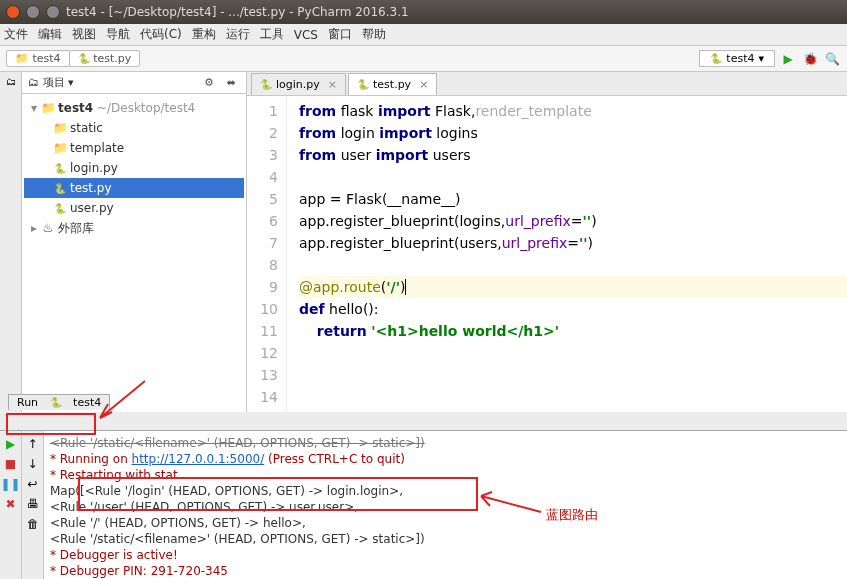 This screenshot has height=579, width=847. I want to click on tree-external-libs: ▸♨外部库, so click(134, 228).